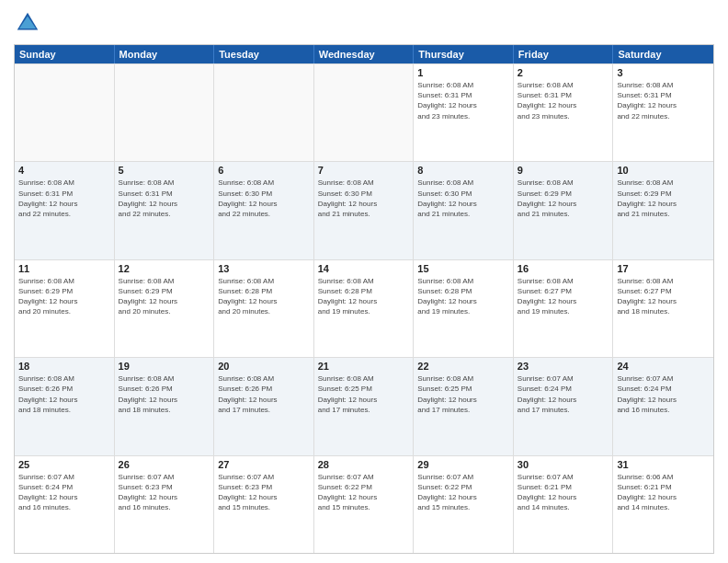  Describe the element at coordinates (364, 210) in the screenshot. I see `calendar-cell: 7Sunrise: 6:08 AM Sunset: 6:30 PM Daylig…` at that location.